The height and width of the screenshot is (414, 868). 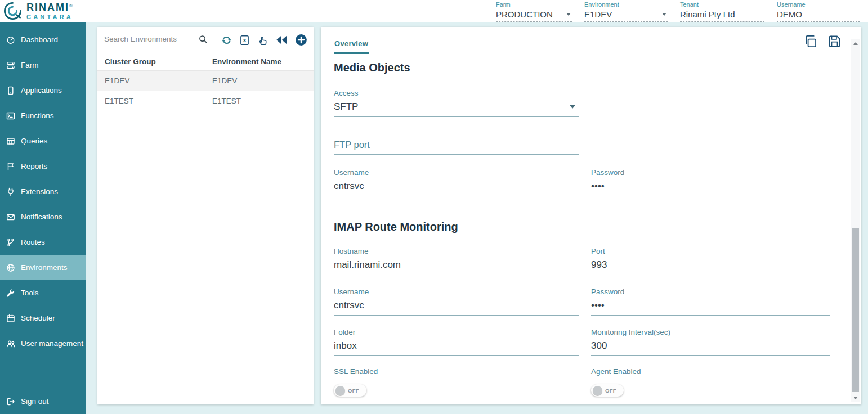 I want to click on search-input, so click(x=151, y=39).